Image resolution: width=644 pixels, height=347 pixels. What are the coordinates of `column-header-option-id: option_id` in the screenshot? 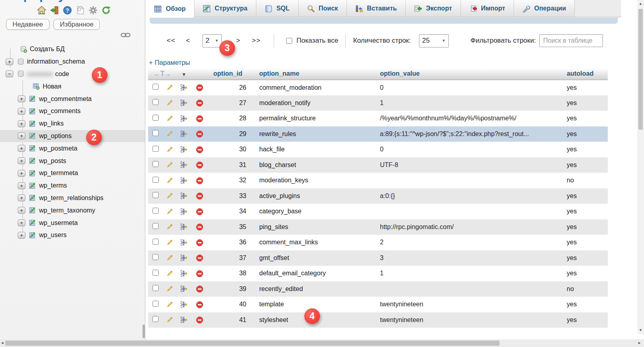 It's located at (228, 74).